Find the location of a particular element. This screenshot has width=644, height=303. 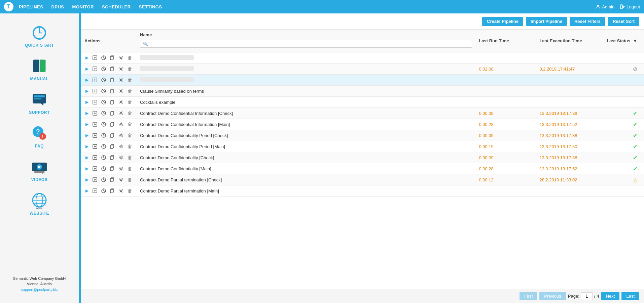

sidebar-item-videos: VIDEOS is located at coordinates (39, 170).